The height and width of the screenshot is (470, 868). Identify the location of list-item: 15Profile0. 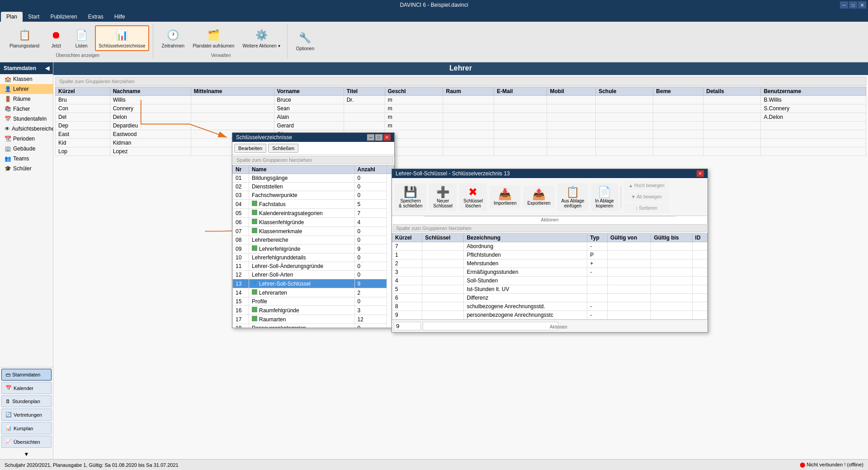
(314, 302).